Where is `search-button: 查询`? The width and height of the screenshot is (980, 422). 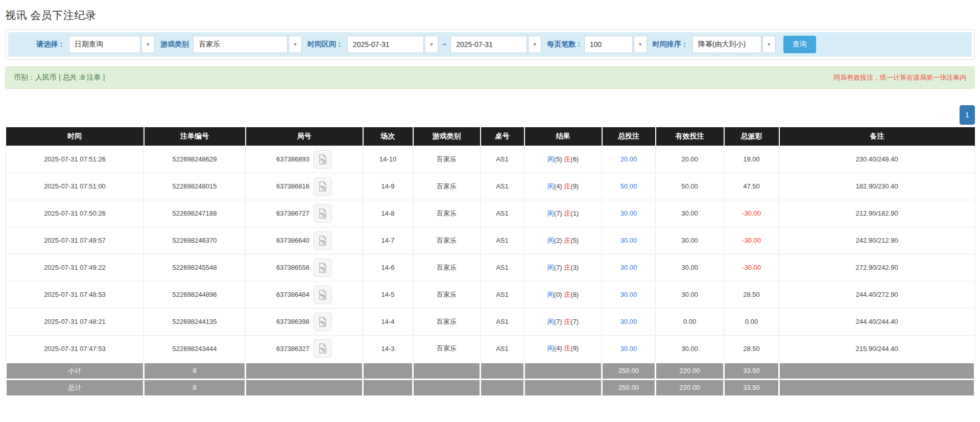
search-button: 查询 is located at coordinates (800, 44).